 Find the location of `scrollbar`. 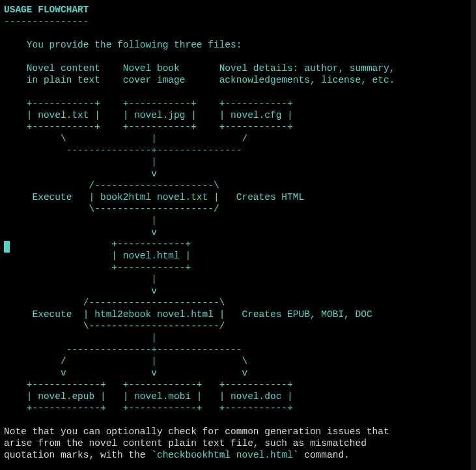

scrollbar is located at coordinates (473, 235).